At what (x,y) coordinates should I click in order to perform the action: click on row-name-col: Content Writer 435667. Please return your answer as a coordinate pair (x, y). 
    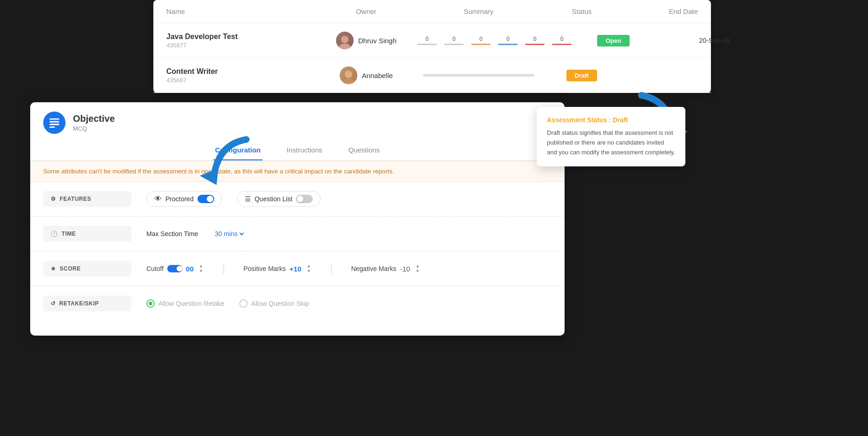
    Looking at the image, I should click on (241, 75).